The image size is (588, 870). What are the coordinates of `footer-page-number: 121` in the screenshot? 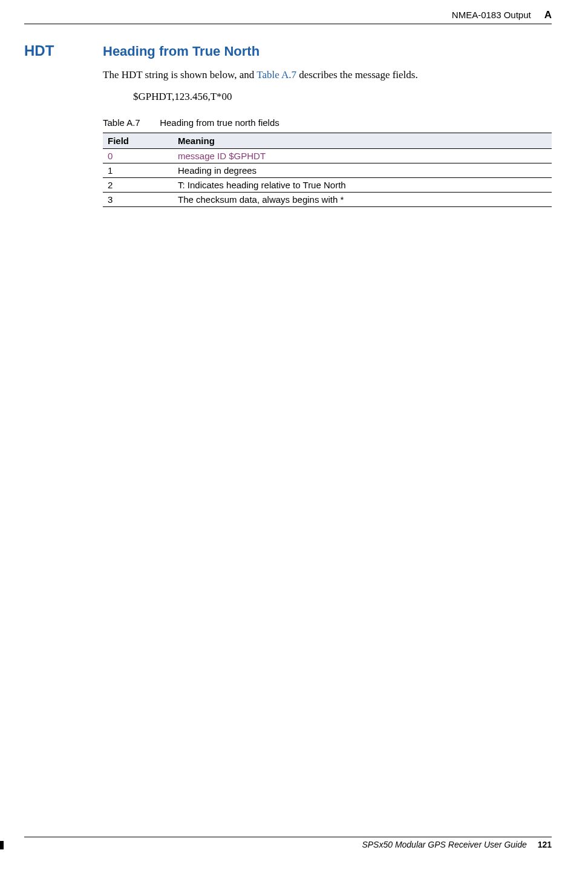 It's located at (544, 845).